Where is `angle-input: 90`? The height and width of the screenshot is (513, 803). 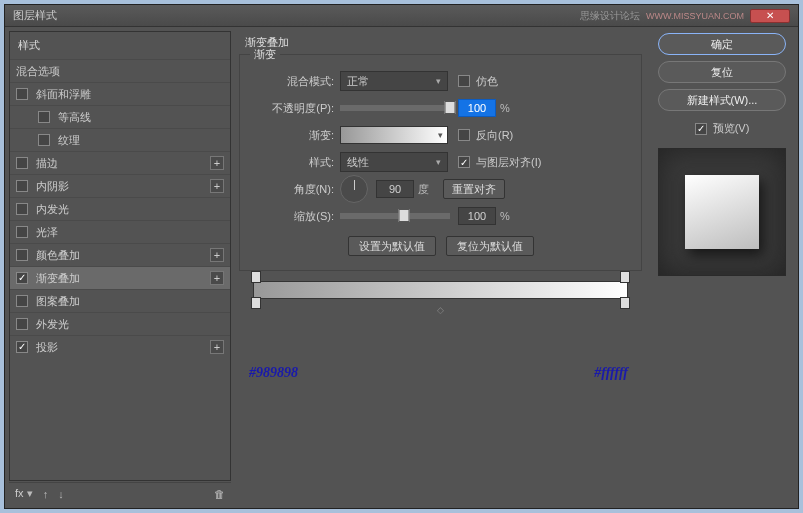 angle-input: 90 is located at coordinates (395, 189).